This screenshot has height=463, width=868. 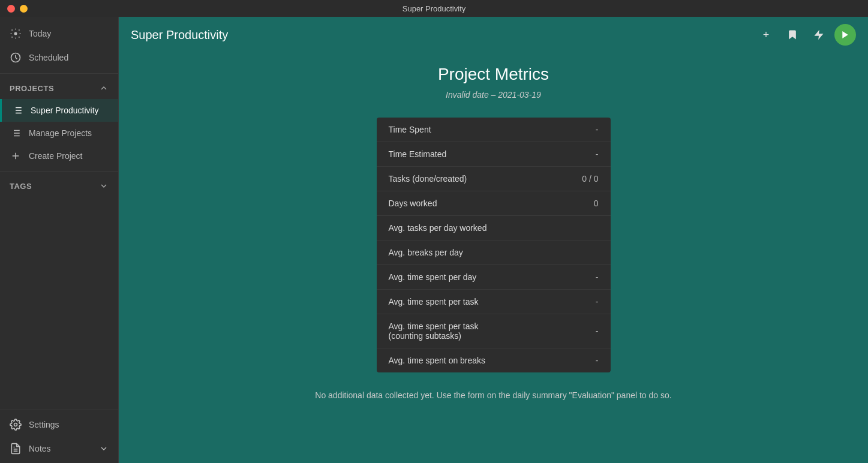 What do you see at coordinates (494, 277) in the screenshot?
I see `table-row: Avg. time spent per day -` at bounding box center [494, 277].